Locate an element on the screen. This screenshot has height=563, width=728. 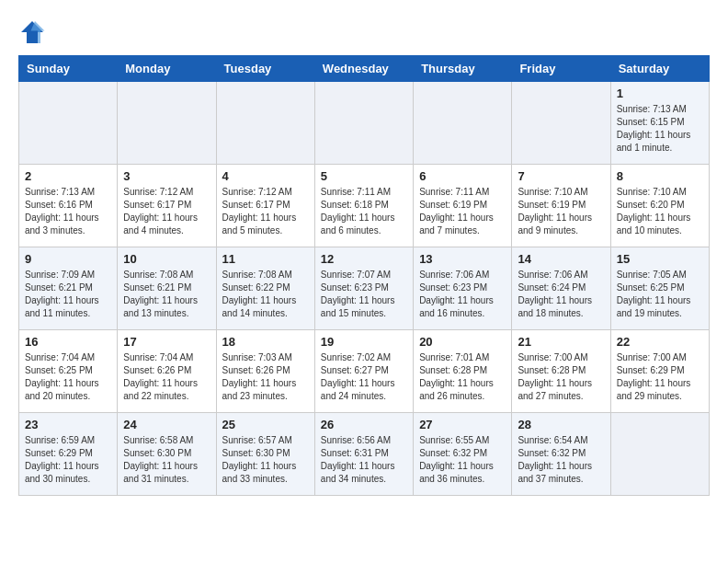
day-number: 15 is located at coordinates (660, 259).